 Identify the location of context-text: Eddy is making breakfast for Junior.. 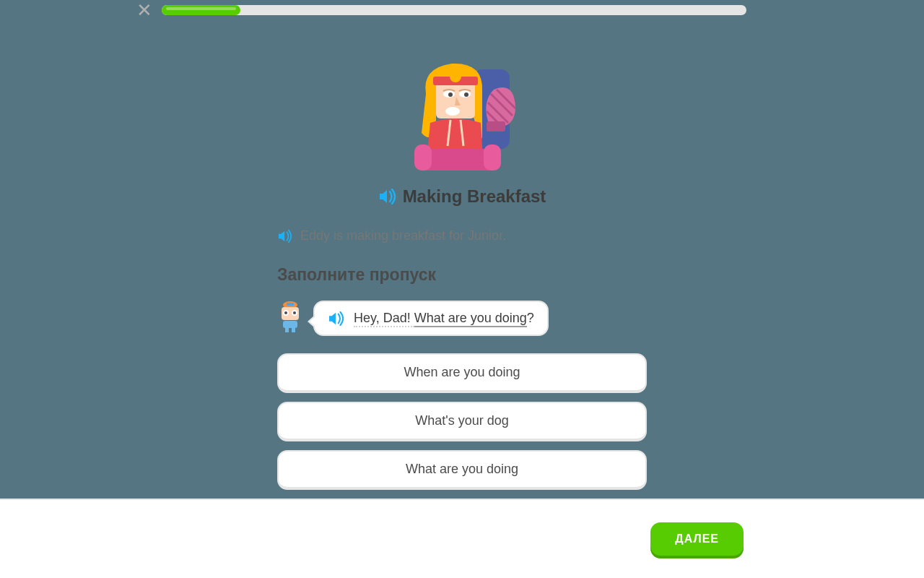
(403, 236).